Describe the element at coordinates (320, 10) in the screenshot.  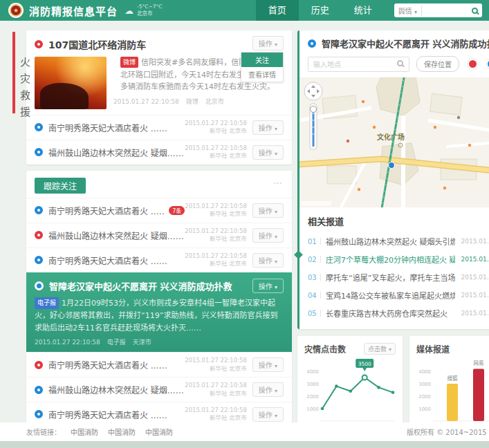
I see `nav-item: 历史` at that location.